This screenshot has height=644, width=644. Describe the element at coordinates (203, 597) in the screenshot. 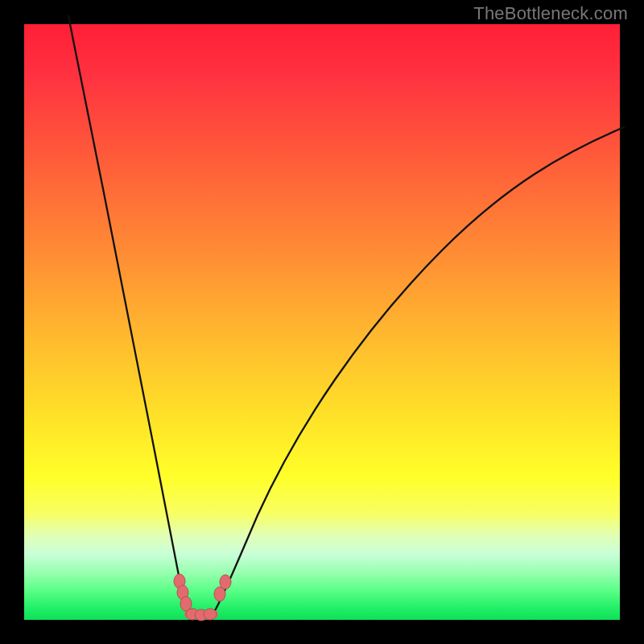

I see `marker-group` at that location.